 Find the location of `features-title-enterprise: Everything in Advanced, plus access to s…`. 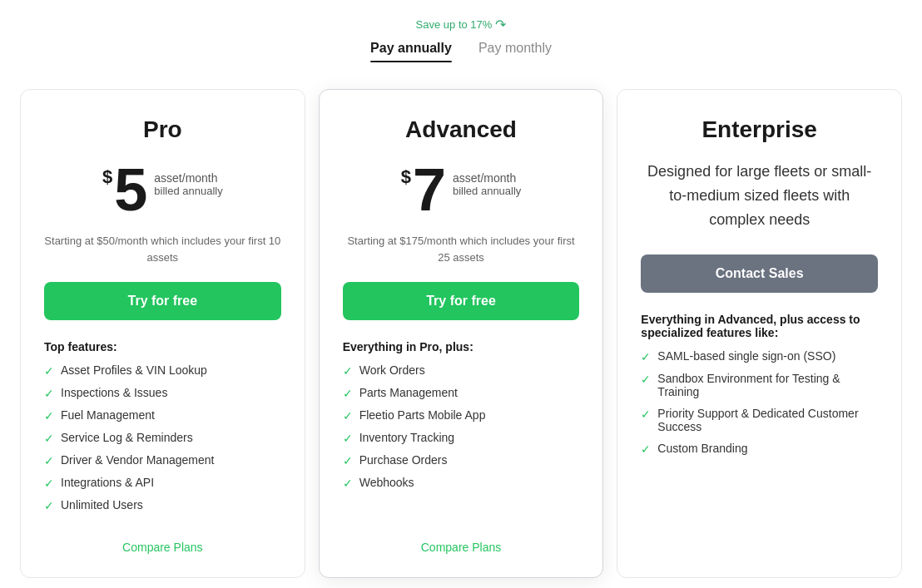

features-title-enterprise: Everything in Advanced, plus access to s… is located at coordinates (759, 326).